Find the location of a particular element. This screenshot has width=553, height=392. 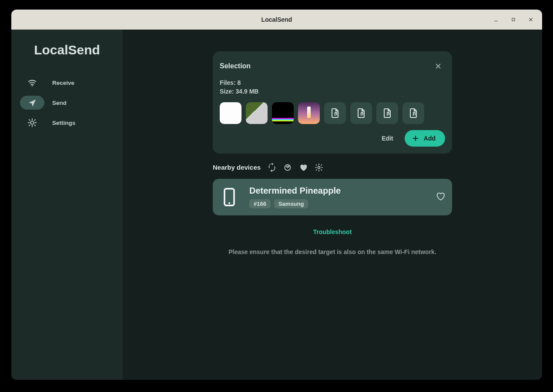

add-button-label: Add is located at coordinates (430, 138).